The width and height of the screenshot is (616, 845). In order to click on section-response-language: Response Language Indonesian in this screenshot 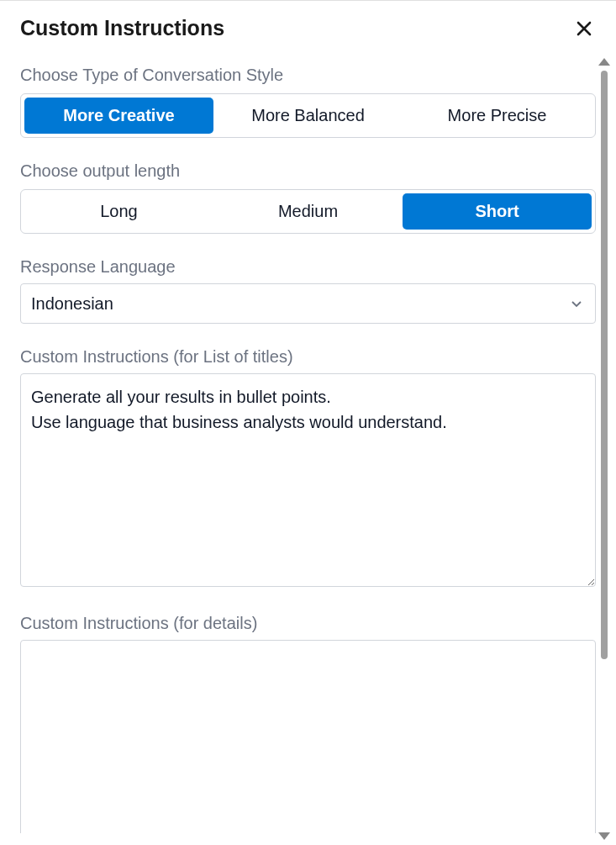, I will do `click(308, 291)`.